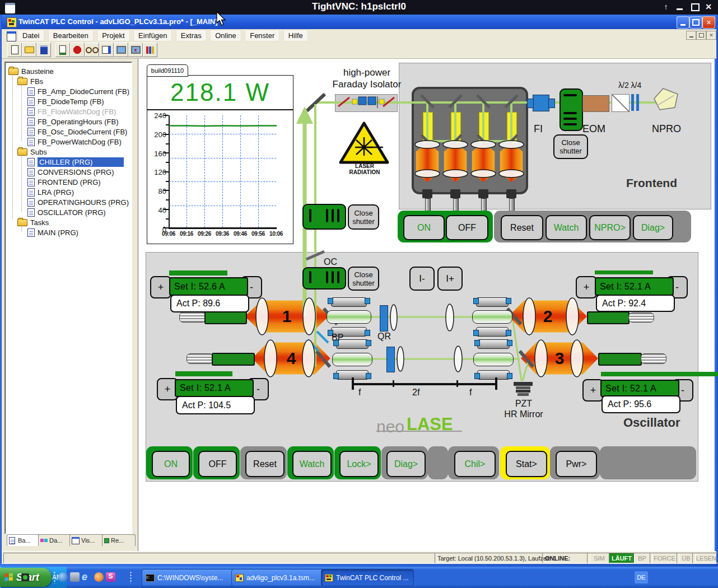  Describe the element at coordinates (680, 9) in the screenshot. I see `vnc-minimize-icon` at that location.